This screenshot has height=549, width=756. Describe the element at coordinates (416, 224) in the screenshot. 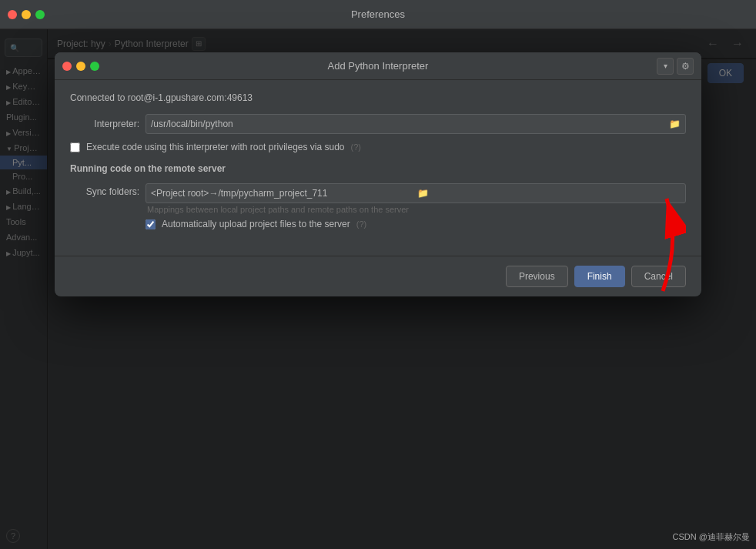

I see `auto-upload-row: Automatically upload project files to th…` at that location.